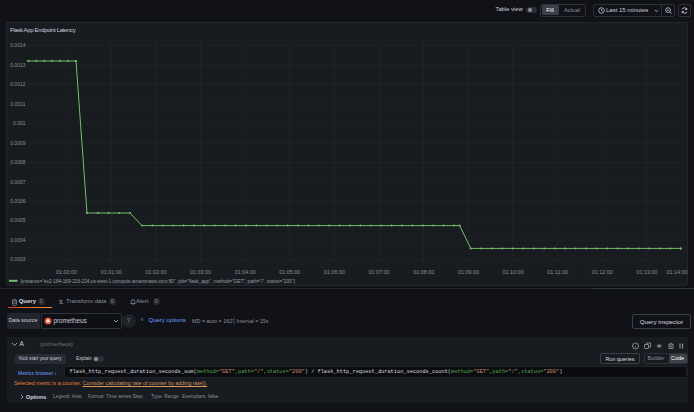 Image resolution: width=694 pixels, height=412 pixels. What do you see at coordinates (380, 272) in the screenshot?
I see `svg-text: 01:07:00` at bounding box center [380, 272].